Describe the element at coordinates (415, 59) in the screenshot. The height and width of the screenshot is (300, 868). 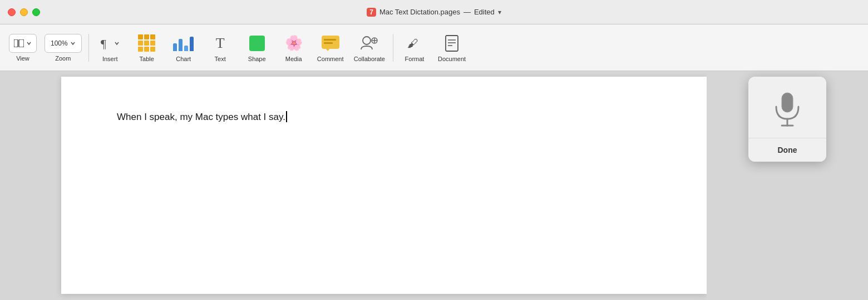
I see `format-label: Format` at that location.